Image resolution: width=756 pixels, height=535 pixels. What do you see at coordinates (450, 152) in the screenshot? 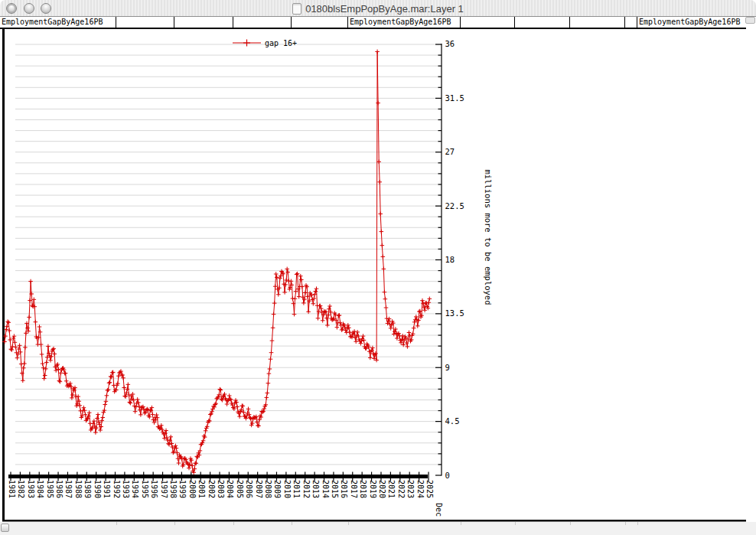
I see `y-tick-label: 27` at bounding box center [450, 152].